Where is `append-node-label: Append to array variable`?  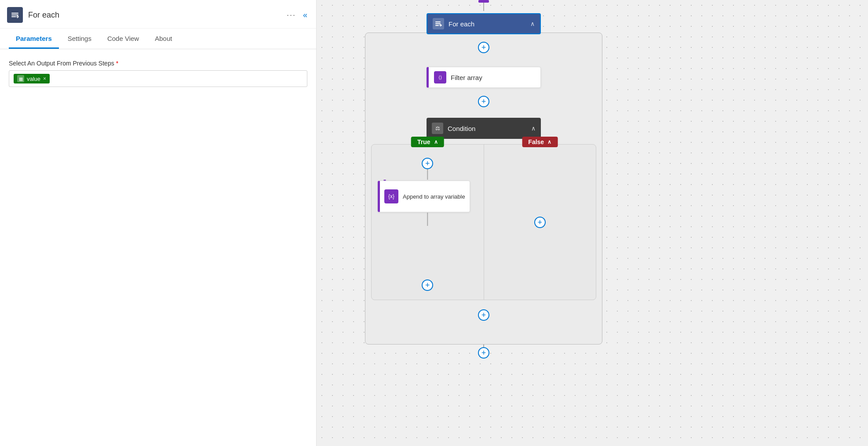 append-node-label: Append to array variable is located at coordinates (434, 197).